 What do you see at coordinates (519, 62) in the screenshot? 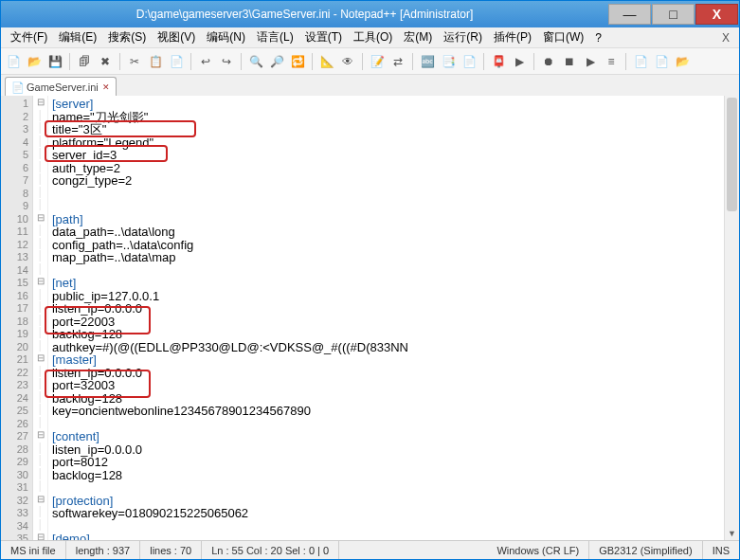
I see `toolbar-button-21: ▶` at bounding box center [519, 62].